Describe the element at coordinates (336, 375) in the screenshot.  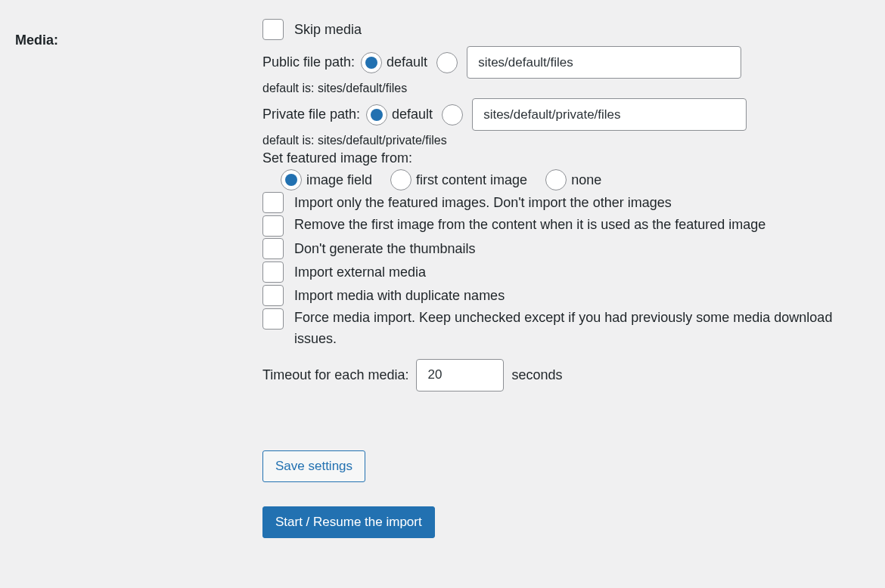
I see `timeout-label: Timeout for each media:` at that location.